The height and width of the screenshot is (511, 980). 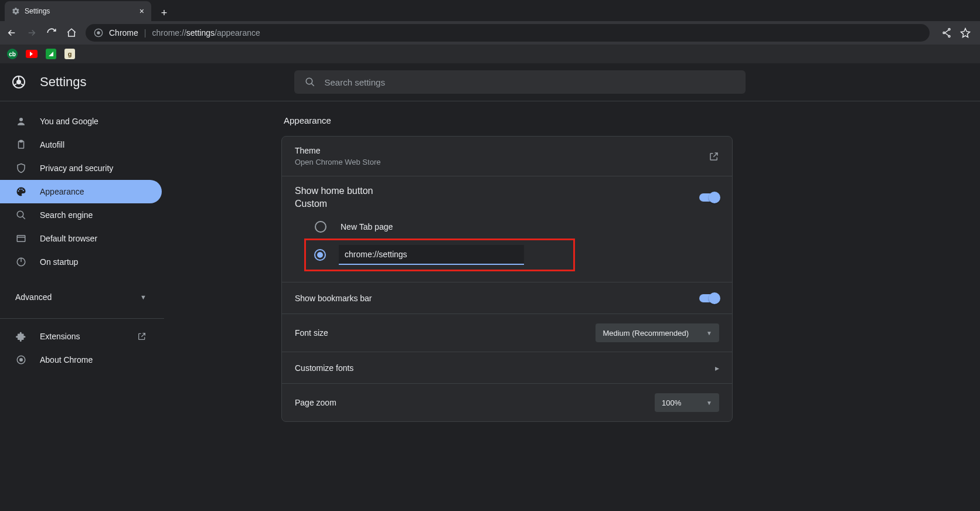 What do you see at coordinates (82, 168) in the screenshot?
I see `sidebar-item-privacy: Privacy and security` at bounding box center [82, 168].